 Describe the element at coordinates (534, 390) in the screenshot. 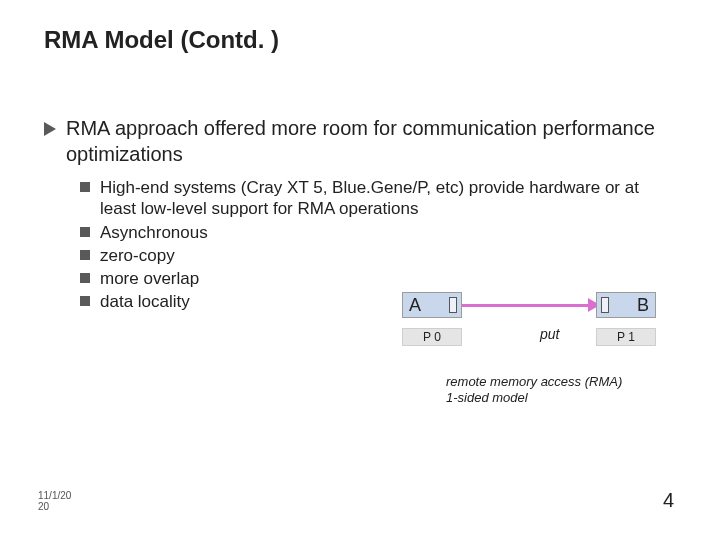

I see `diagram-caption: remote memory access (RMA) 1-sided model` at that location.